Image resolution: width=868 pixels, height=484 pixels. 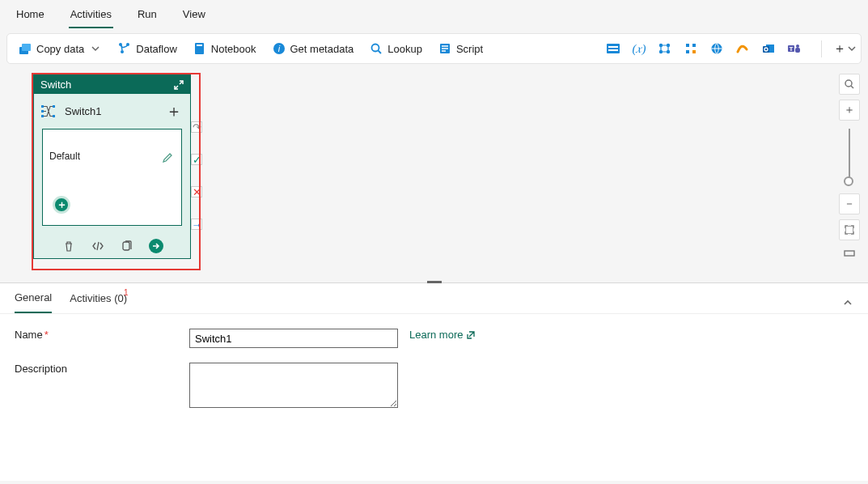 I want to click on tab-home: Home, so click(x=31, y=16).